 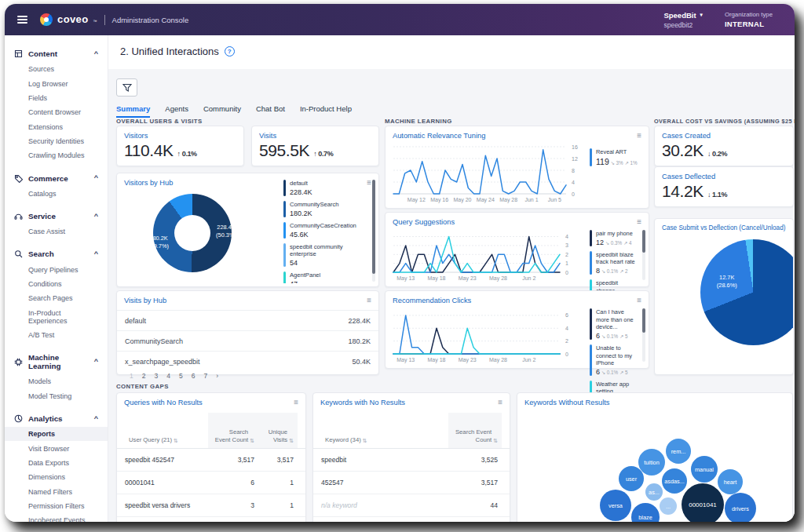 What do you see at coordinates (278, 430) in the screenshot?
I see `column-header-unique-visits: Unique Visits⇅` at bounding box center [278, 430].